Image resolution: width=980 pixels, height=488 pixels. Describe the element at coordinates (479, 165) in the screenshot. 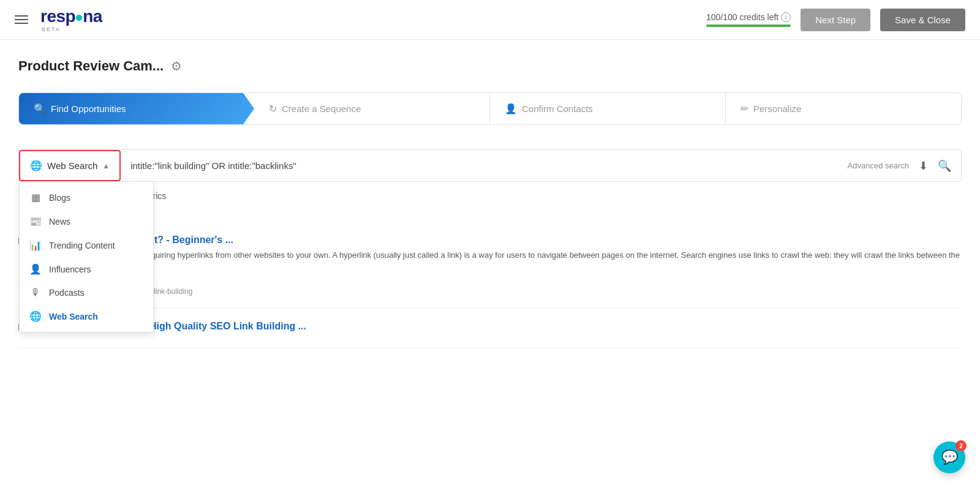

I see `search-input` at that location.